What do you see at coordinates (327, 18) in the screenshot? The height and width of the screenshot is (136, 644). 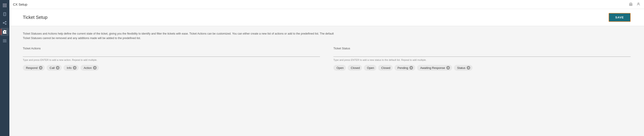 I see `page-header: Ticket Setup SAVE` at bounding box center [327, 18].